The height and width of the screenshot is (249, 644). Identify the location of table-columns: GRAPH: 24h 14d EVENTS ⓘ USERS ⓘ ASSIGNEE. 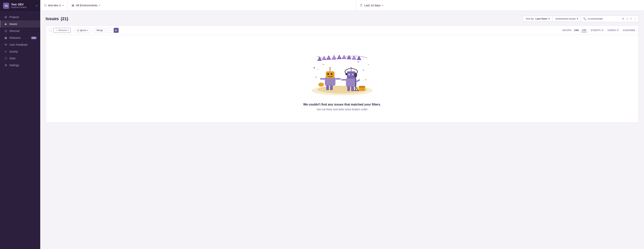
(599, 30).